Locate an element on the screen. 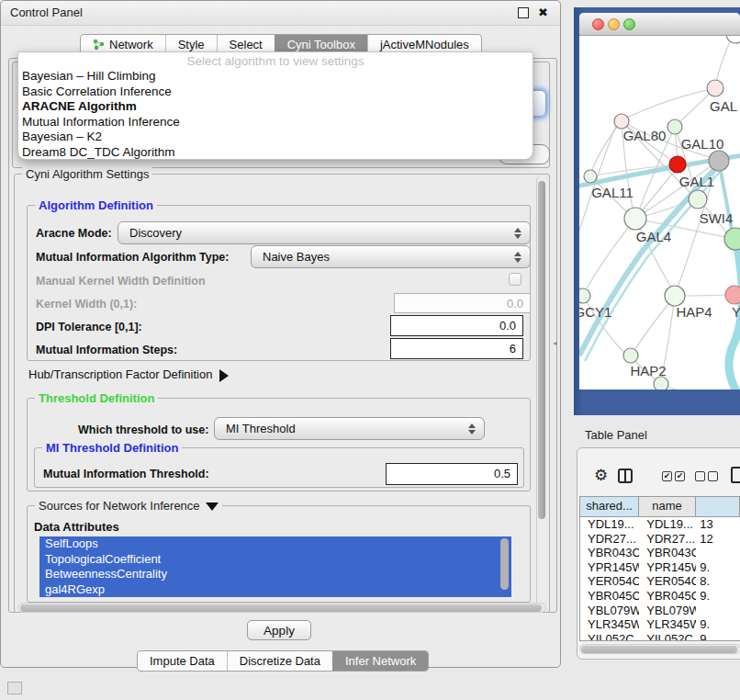  node-gal80 is located at coordinates (622, 121).